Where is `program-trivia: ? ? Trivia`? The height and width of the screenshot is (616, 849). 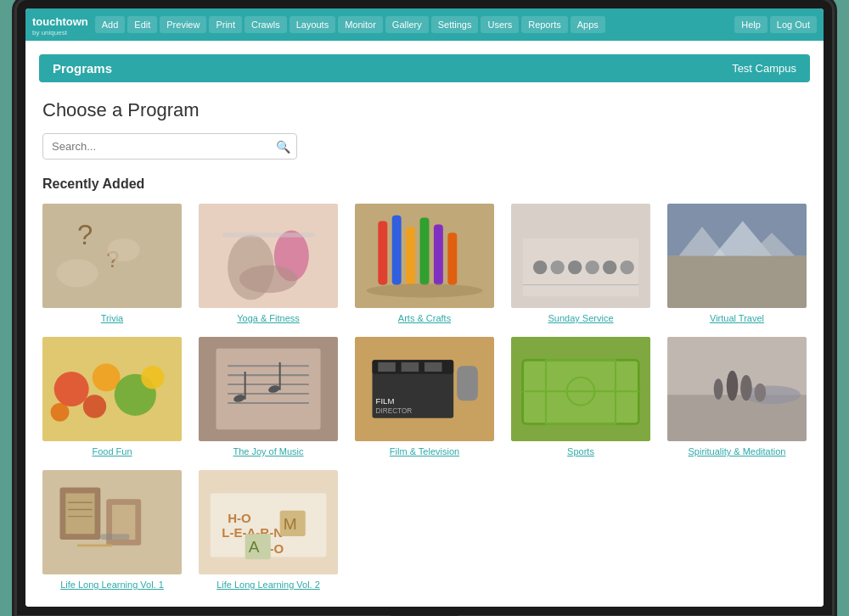
program-trivia: ? ? Trivia is located at coordinates (112, 263).